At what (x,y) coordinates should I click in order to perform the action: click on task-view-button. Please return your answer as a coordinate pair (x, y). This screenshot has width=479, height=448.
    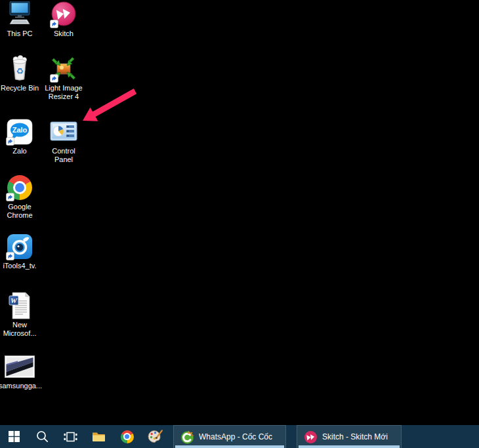
    Looking at the image, I should click on (71, 437).